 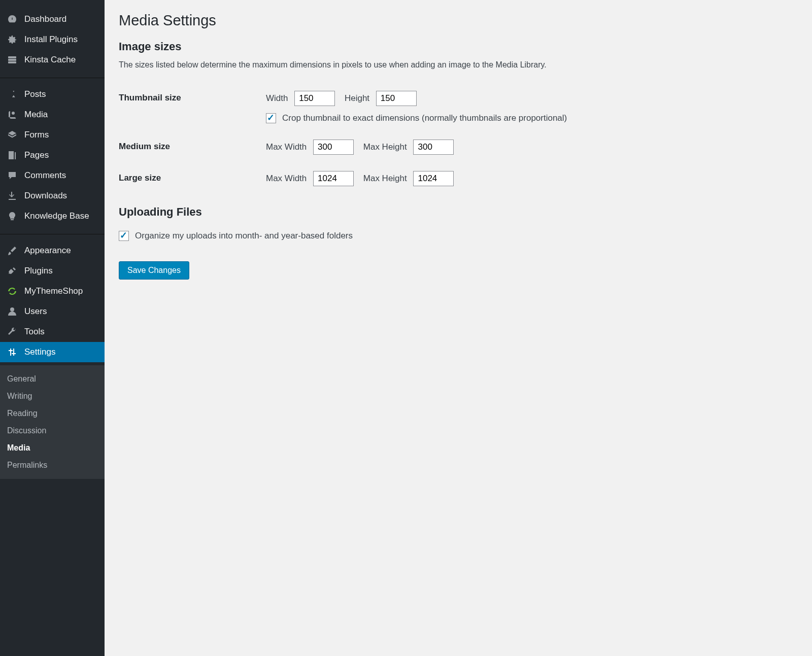 I want to click on sidebar-item-plugins: Plugins, so click(x=52, y=271).